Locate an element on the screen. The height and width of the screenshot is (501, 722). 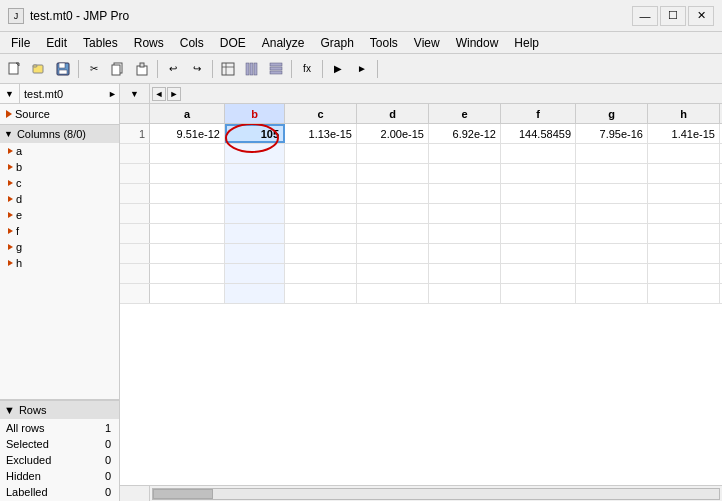
dropdown-icon: ▼ is located at coordinates (134, 94).